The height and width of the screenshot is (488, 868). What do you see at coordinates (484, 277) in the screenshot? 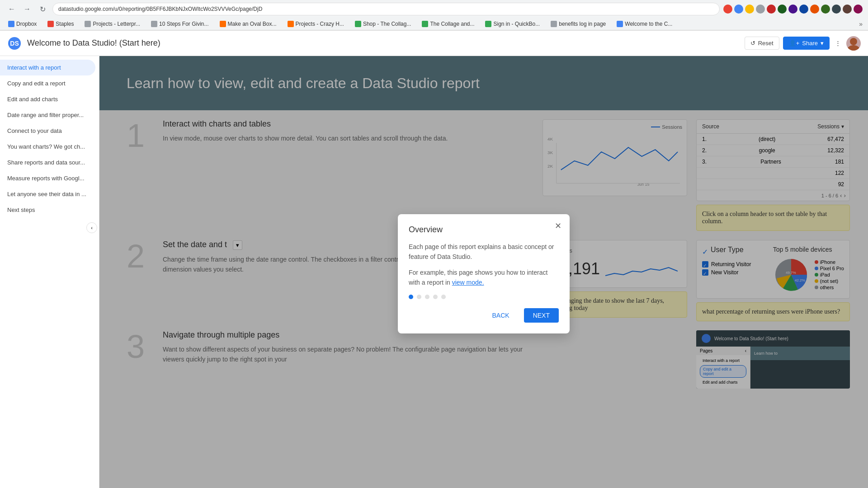
I see `modal-body-2: For example, this page shows you how to …` at bounding box center [484, 277].